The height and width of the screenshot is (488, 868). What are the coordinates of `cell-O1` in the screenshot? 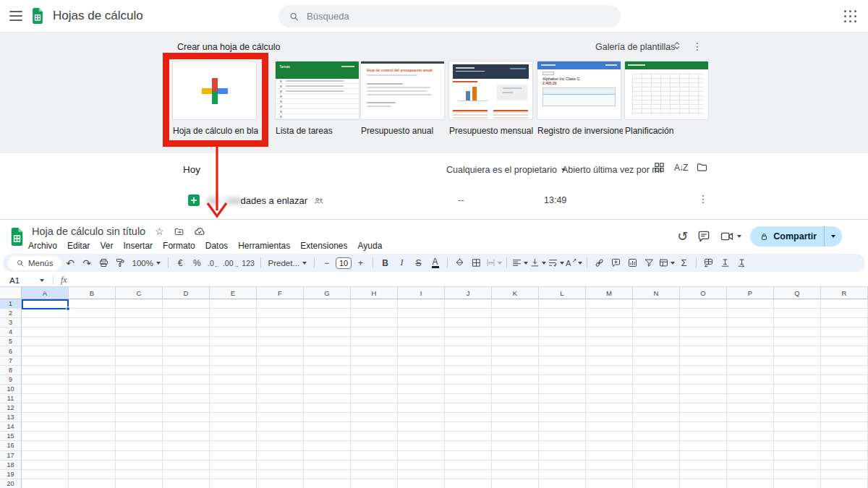 It's located at (703, 304).